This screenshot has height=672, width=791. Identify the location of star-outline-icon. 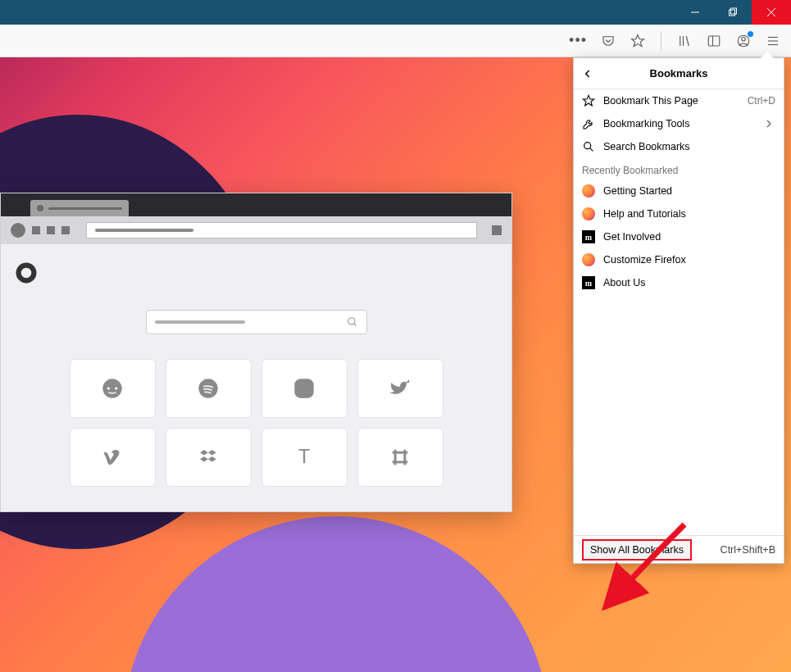
(589, 101).